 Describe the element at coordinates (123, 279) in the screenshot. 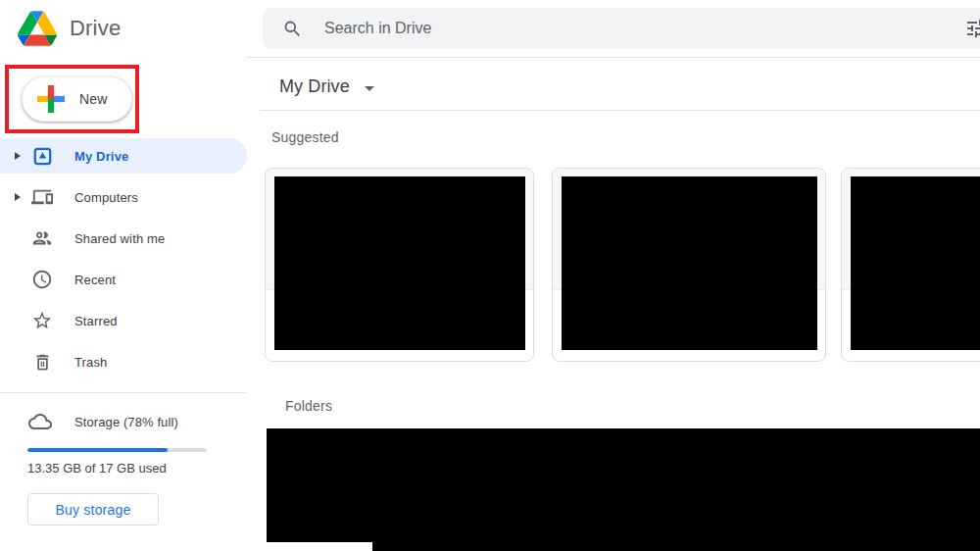

I see `sidebar-item-recent: Recent` at that location.